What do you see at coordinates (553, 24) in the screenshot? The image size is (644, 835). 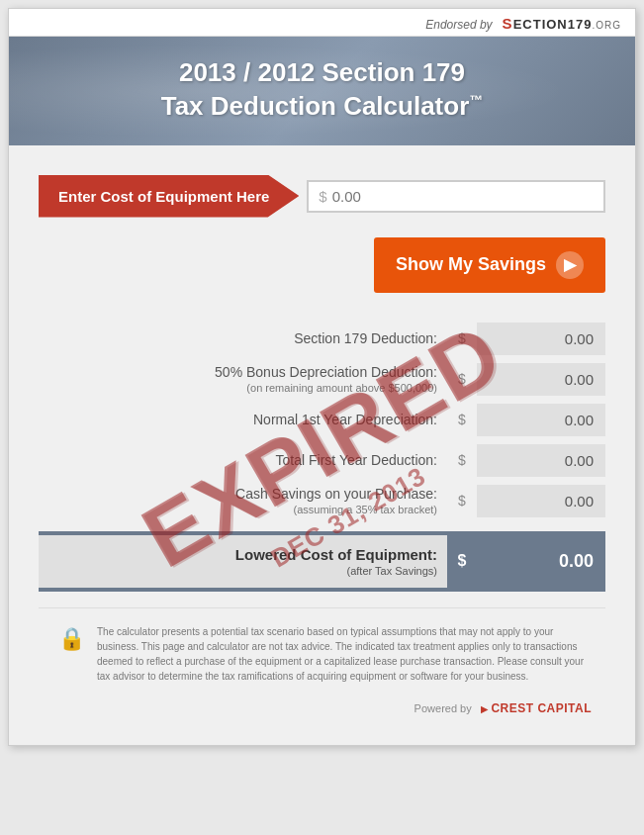 I see `logo-main: ECTION179` at bounding box center [553, 24].